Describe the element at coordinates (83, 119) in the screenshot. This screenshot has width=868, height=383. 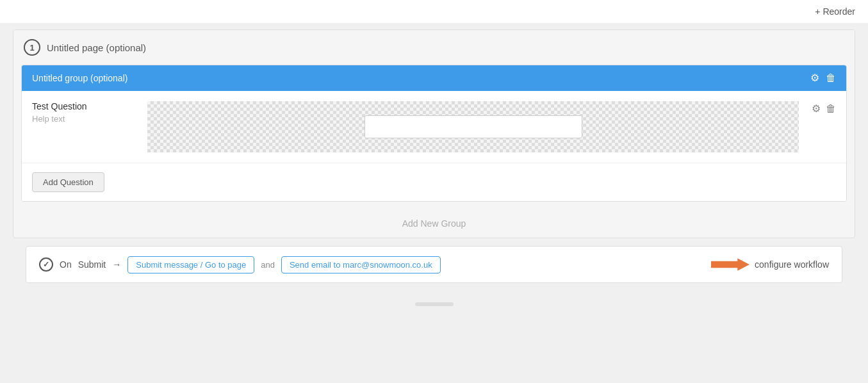
I see `question-help-text: Help text` at that location.